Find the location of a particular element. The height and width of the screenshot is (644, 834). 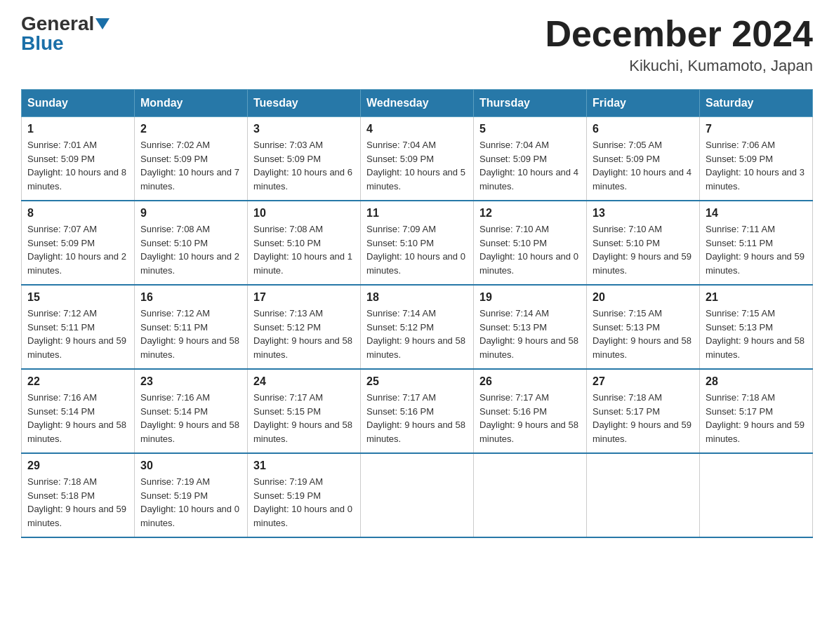

calendar-day-cell: 15 Sunrise: 7:12 AM Sunset: 5:11 PM Dayl… is located at coordinates (79, 327).